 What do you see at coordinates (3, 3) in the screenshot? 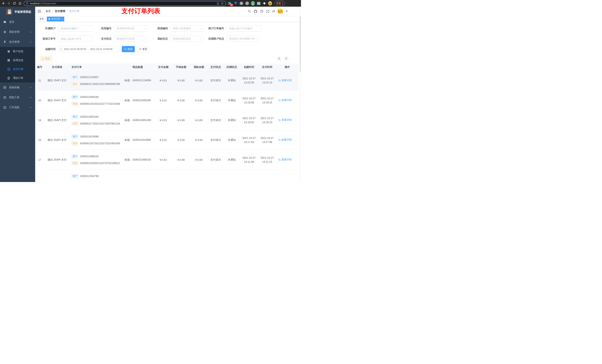
I see `back-icon` at bounding box center [3, 3].